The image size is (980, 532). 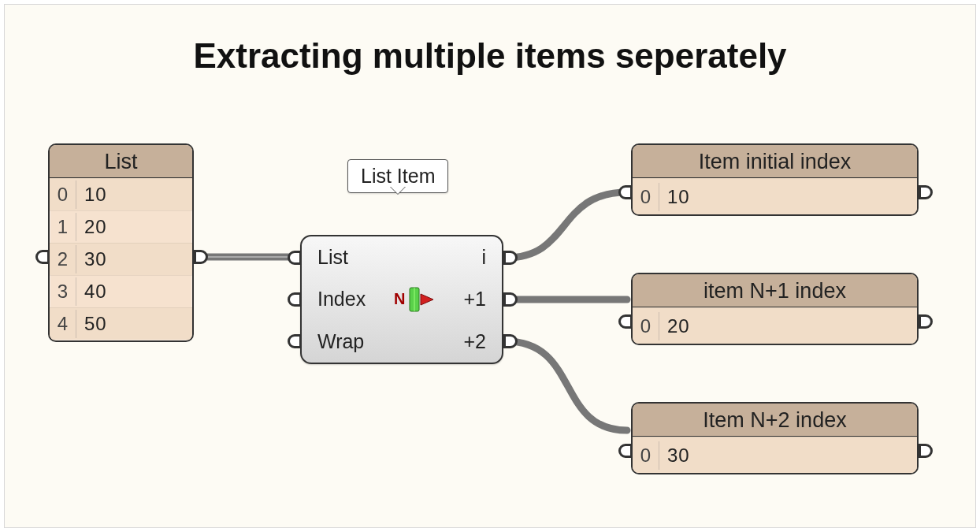 What do you see at coordinates (344, 299) in the screenshot?
I see `input-index: Index` at bounding box center [344, 299].